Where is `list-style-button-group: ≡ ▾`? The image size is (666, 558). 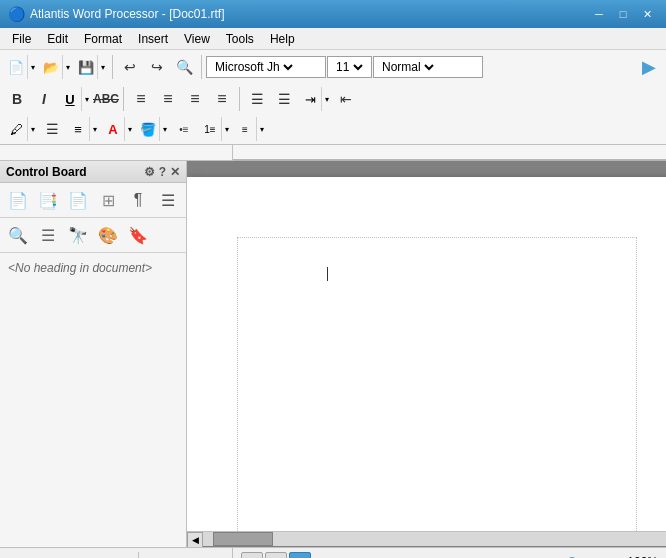 list-style-button-group: ≡ ▾ is located at coordinates (83, 129).